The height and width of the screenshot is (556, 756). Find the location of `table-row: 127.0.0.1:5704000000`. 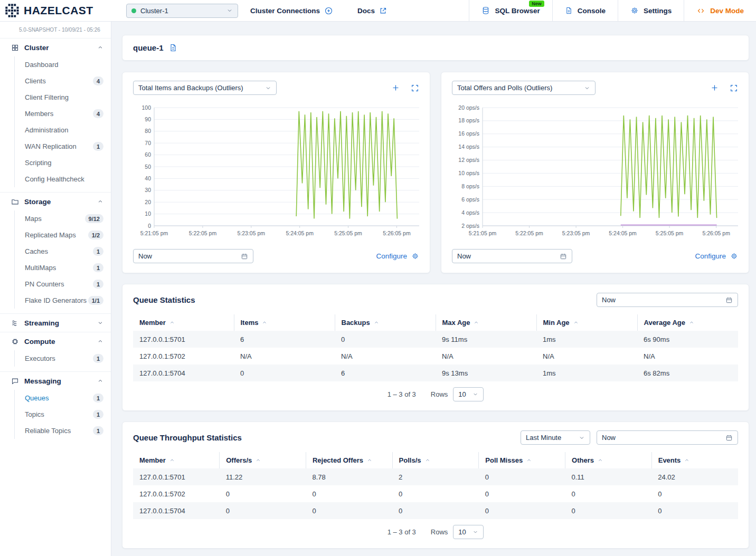

table-row: 127.0.0.1:5704000000 is located at coordinates (436, 511).